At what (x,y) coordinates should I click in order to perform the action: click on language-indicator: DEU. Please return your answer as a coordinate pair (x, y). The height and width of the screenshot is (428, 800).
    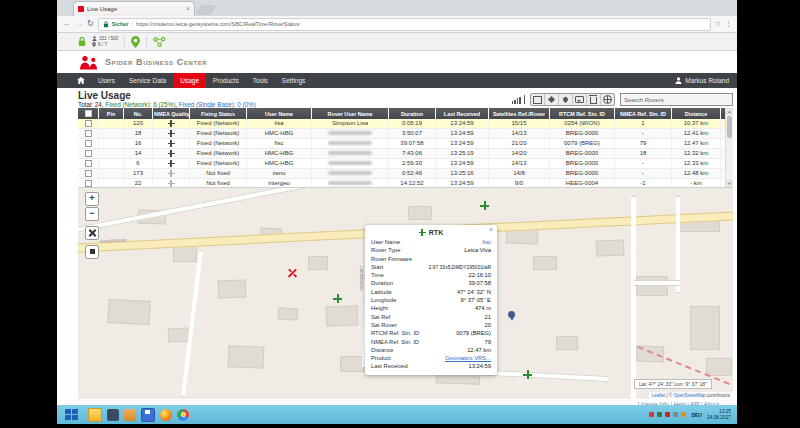
    Looking at the image, I should click on (696, 415).